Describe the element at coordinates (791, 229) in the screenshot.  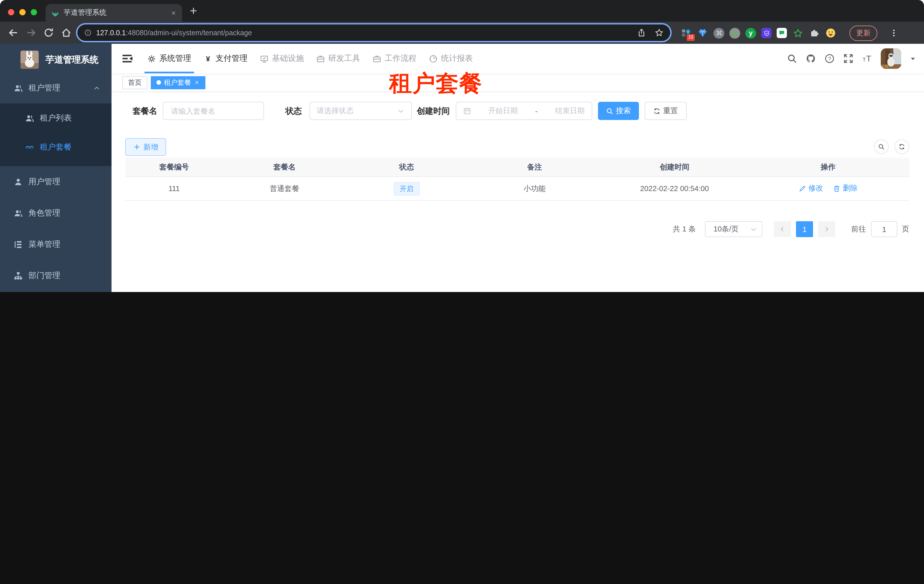
I see `pagination: 共 1 条 10条/页 1 前往 页` at that location.